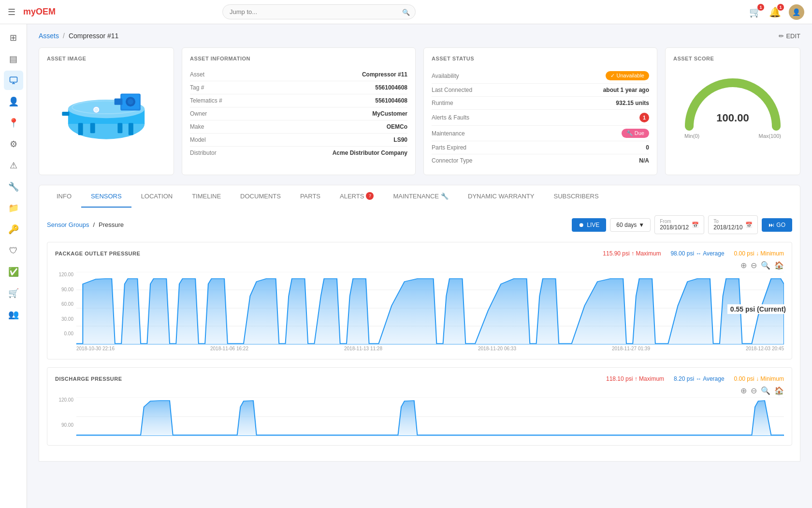 The width and height of the screenshot is (812, 508). I want to click on chart2-zoom-in-icon: ⊕, so click(743, 391).